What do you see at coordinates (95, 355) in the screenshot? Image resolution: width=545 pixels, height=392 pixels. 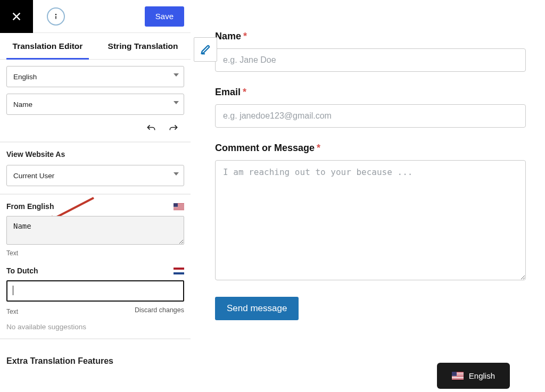 I see `extra-section: Extra Translation Features` at bounding box center [95, 355].